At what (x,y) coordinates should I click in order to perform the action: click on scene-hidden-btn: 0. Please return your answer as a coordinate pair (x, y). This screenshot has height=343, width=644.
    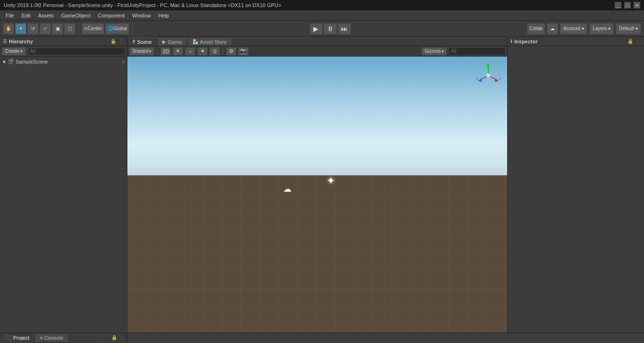
    Looking at the image, I should click on (215, 51).